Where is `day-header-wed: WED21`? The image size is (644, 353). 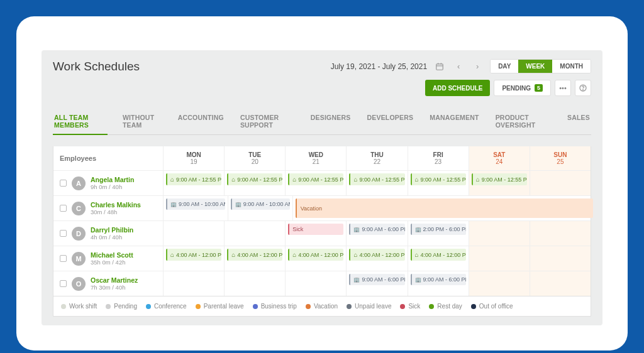
day-header-wed: WED21 is located at coordinates (316, 158).